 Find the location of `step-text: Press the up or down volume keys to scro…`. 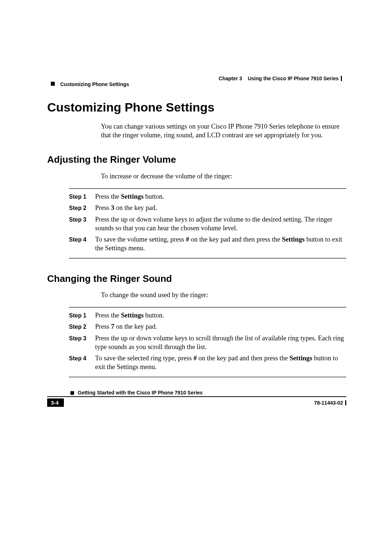

step-text: Press the up or down volume keys to scro… is located at coordinates (221, 343).